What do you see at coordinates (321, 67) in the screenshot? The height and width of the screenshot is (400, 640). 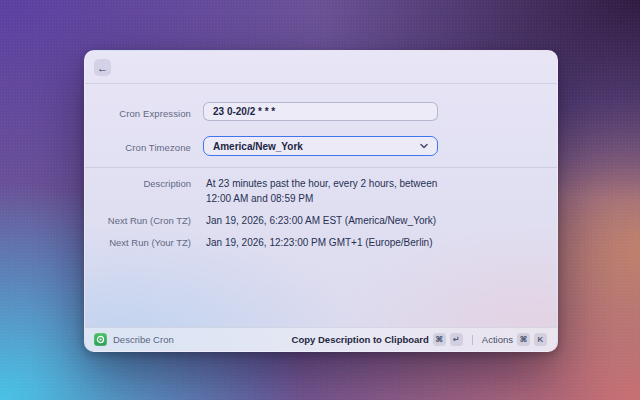 I see `window-header: ←` at bounding box center [321, 67].